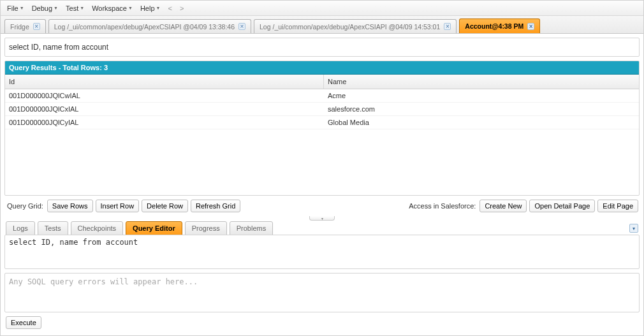  Describe the element at coordinates (500, 26) in the screenshot. I see `document-tab: Account@4:38 PM×` at that location.